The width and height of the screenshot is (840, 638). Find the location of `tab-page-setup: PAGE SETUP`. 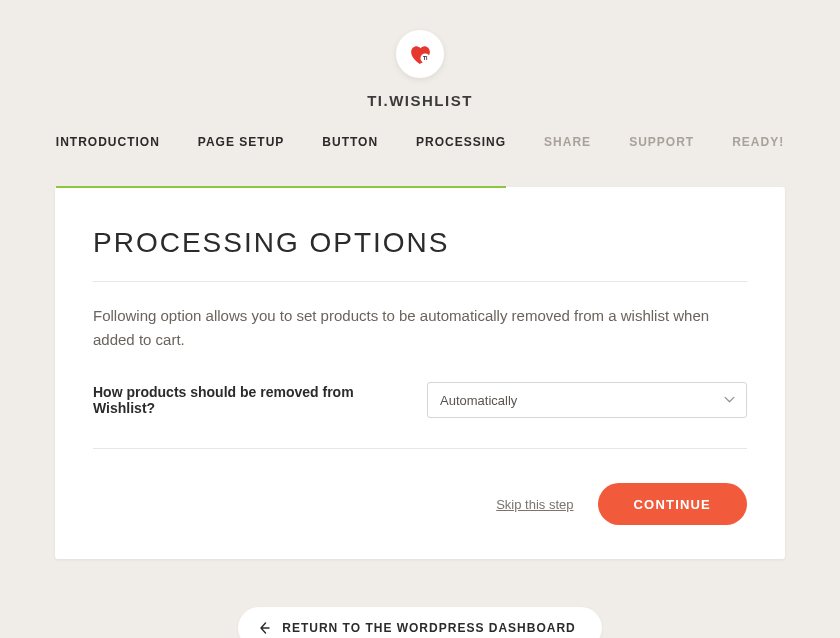

tab-page-setup: PAGE SETUP is located at coordinates (241, 146).